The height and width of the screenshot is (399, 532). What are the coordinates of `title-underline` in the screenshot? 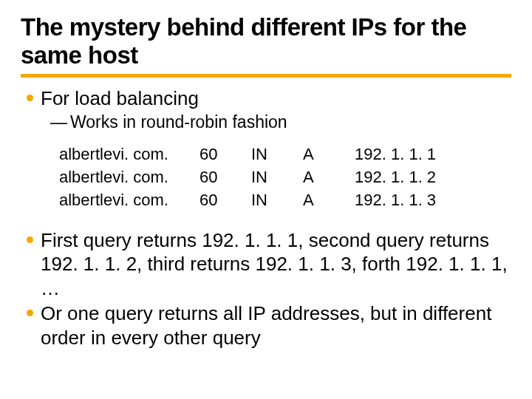 It's located at (266, 75).